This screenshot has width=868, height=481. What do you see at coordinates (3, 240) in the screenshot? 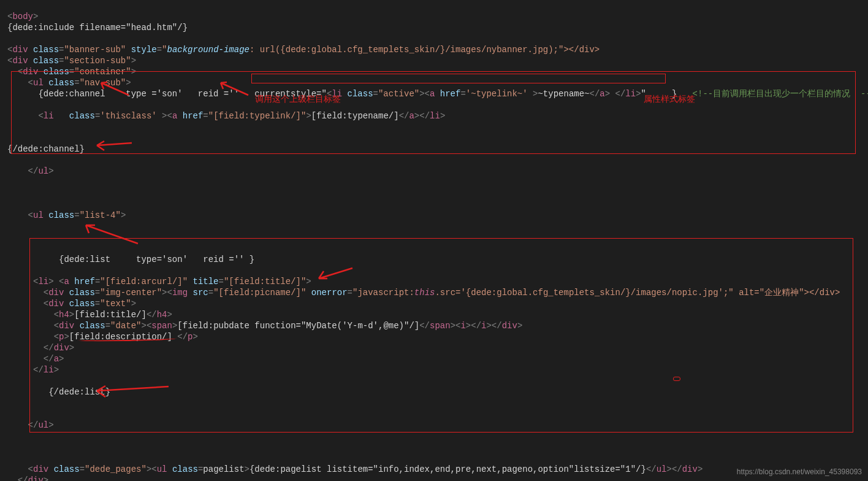
I see `line-gutter` at bounding box center [3, 240].